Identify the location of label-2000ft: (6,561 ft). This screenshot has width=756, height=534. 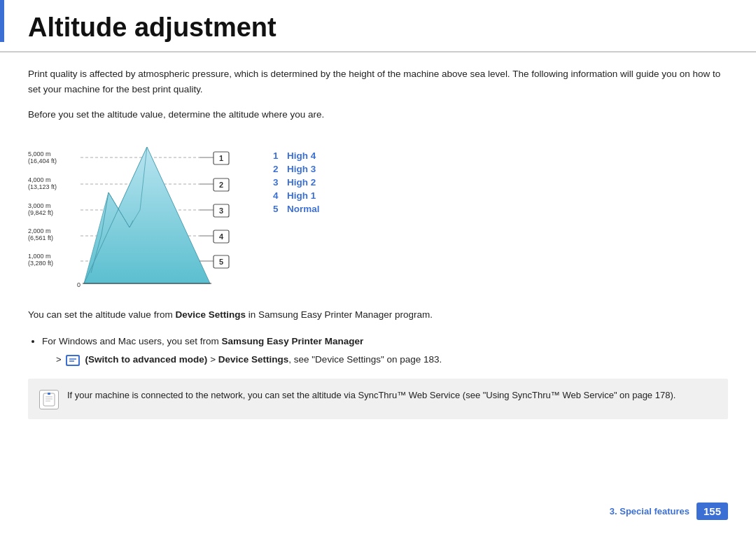
(41, 238).